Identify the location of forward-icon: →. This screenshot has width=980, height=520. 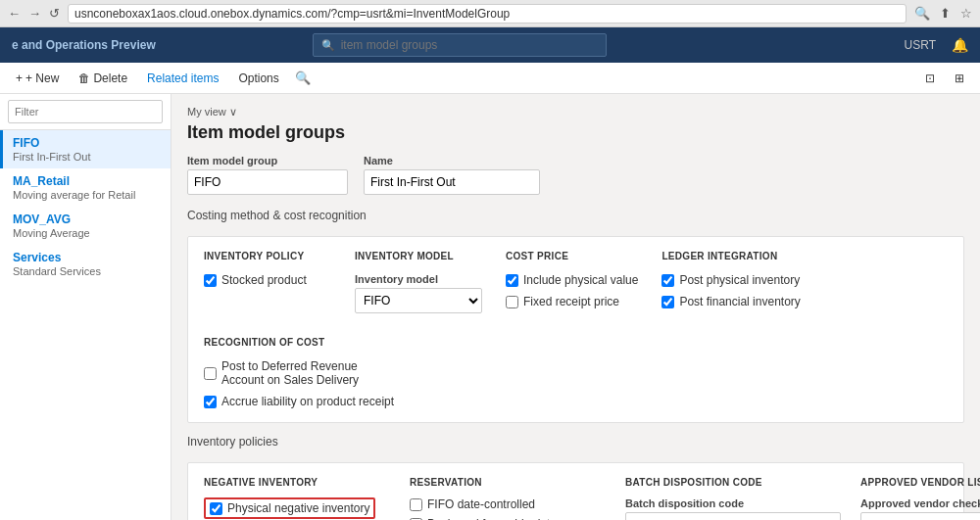
(35, 14).